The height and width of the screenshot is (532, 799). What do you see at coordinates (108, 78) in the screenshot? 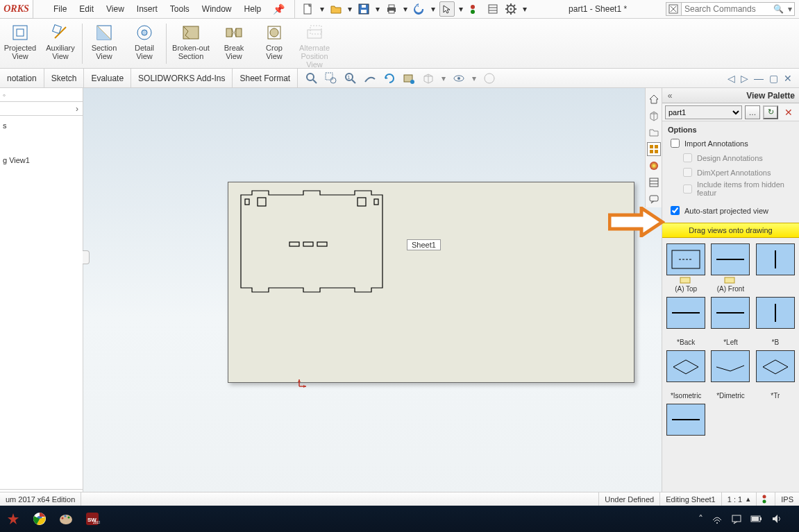
I see `tab-evaluate: Evaluate` at bounding box center [108, 78].